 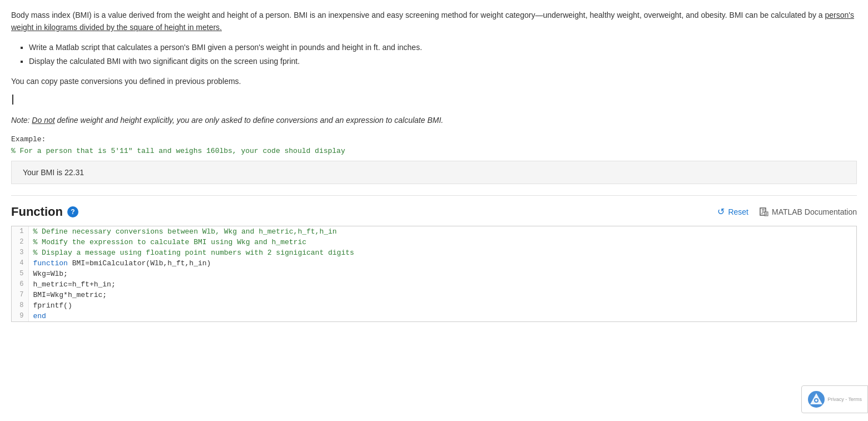 I want to click on code-line-8: 8 fprintf(), so click(x=434, y=306).